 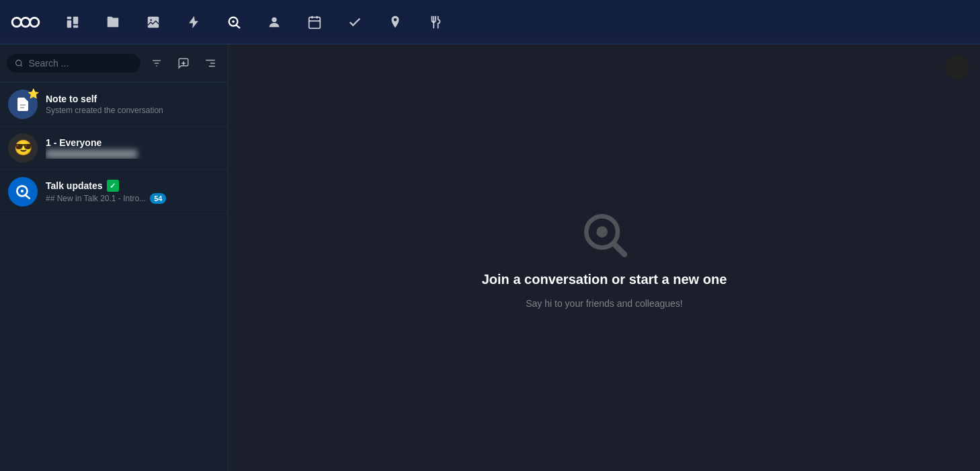 What do you see at coordinates (74, 63) in the screenshot?
I see `search-input-wrap` at bounding box center [74, 63].